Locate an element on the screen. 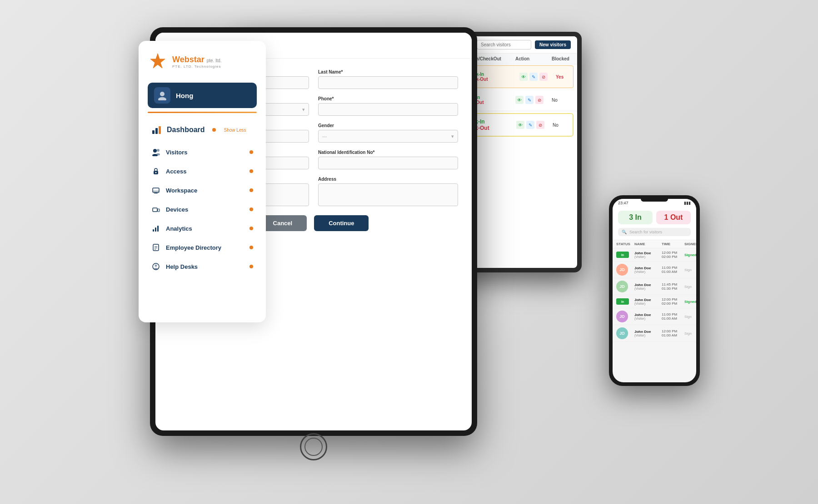 Image resolution: width=818 pixels, height=504 pixels. sidebar-item-devices: Devices is located at coordinates (202, 209).